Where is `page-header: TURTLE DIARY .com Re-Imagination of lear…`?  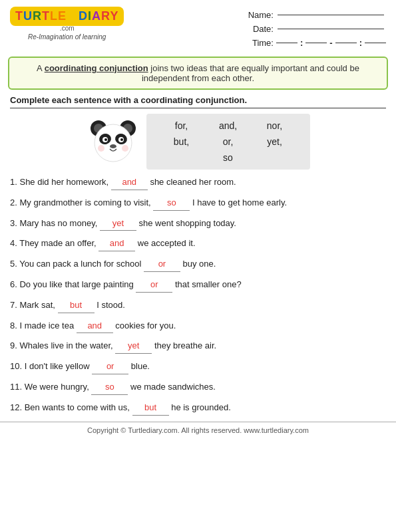 page-header: TURTLE DIARY .com Re-Imagination of lear… is located at coordinates (198, 25).